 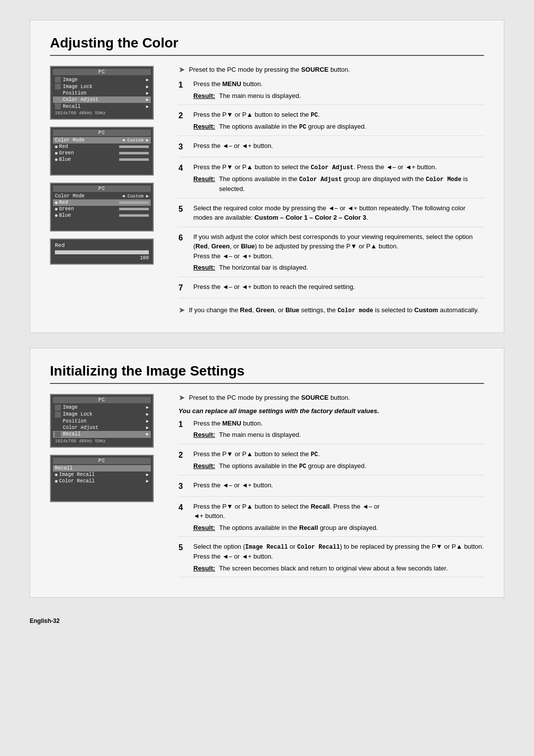 What do you see at coordinates (331, 311) in the screenshot?
I see `section1-bottom-note: ➤ If you change the Red, Green, or Blue …` at bounding box center [331, 311].